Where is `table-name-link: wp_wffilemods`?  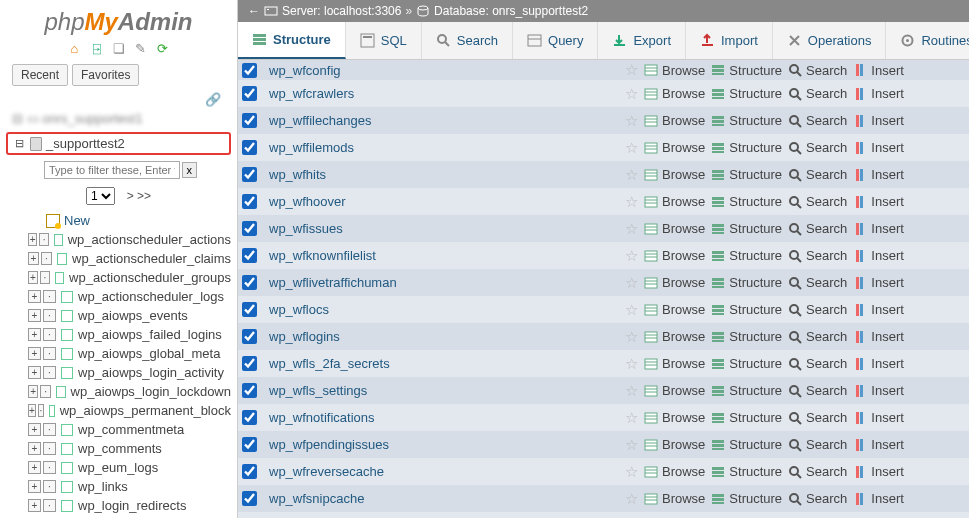 table-name-link: wp_wffilemods is located at coordinates (444, 148).